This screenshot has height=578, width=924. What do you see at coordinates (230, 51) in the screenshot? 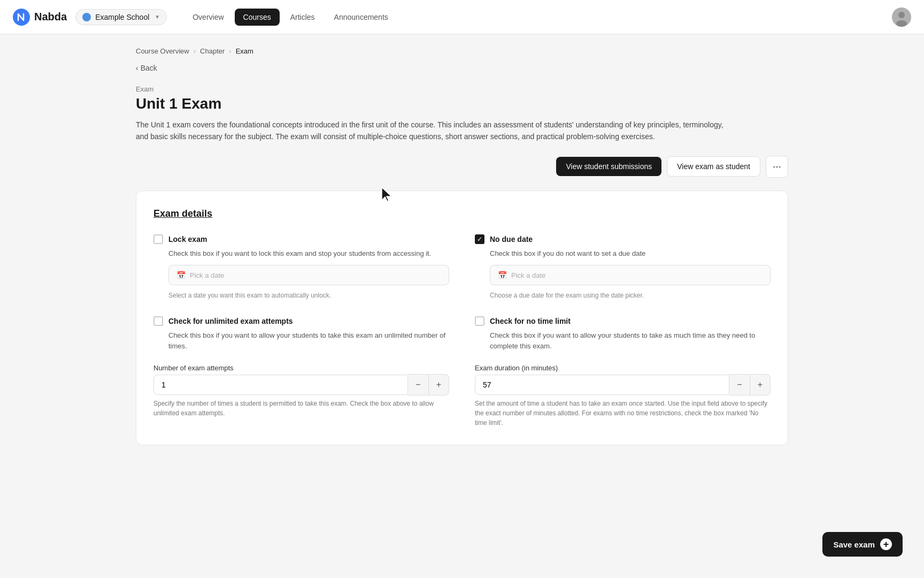
I see `breadcrumb-sep-2: ›` at bounding box center [230, 51].